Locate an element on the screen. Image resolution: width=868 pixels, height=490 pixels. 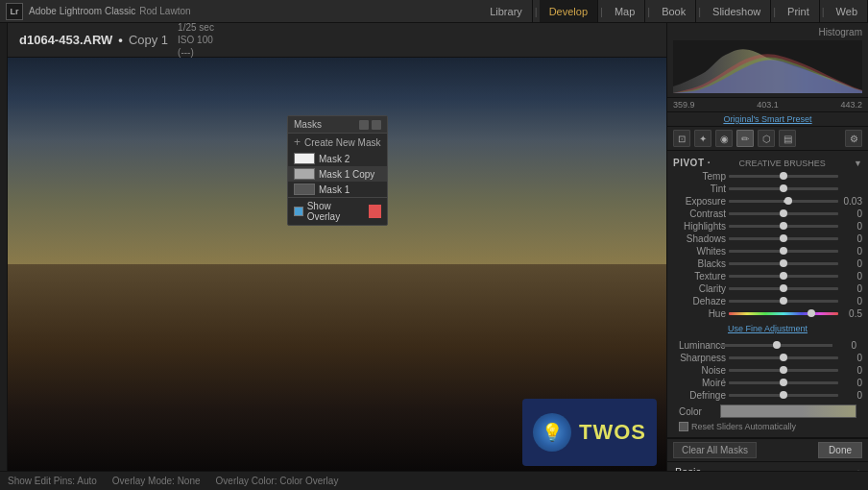
slider-value-exposure: 0.03 is located at coordinates (852, 202).